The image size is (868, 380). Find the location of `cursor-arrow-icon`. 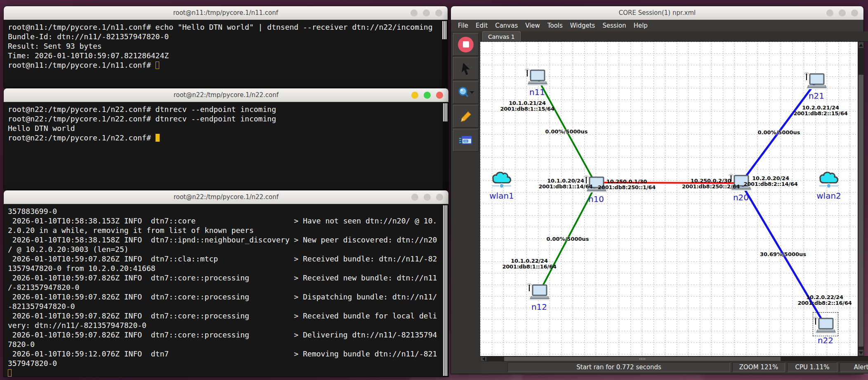

cursor-arrow-icon is located at coordinates (466, 69).